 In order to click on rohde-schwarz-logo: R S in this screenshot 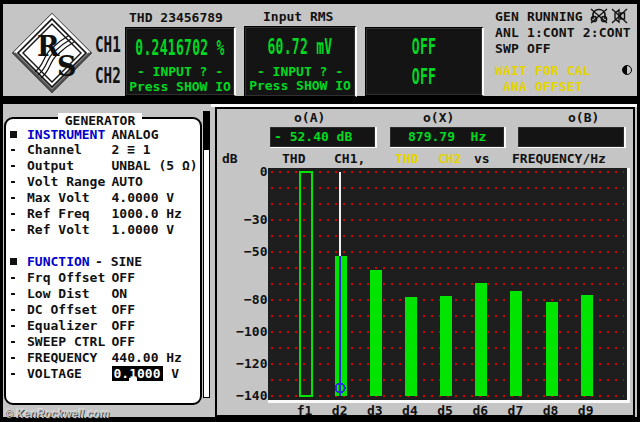, I will do `click(52, 53)`.